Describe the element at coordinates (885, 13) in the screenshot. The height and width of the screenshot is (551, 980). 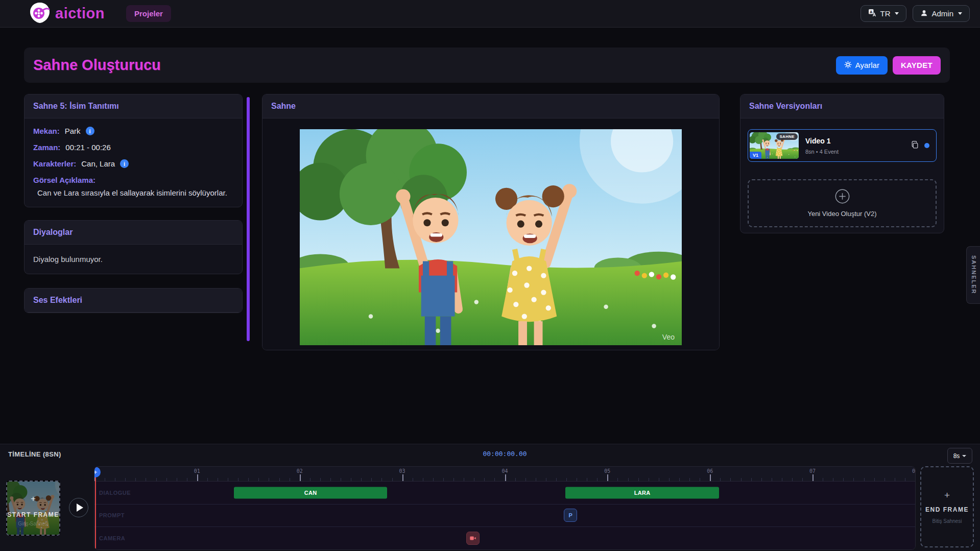
I see `language-label: TR` at that location.